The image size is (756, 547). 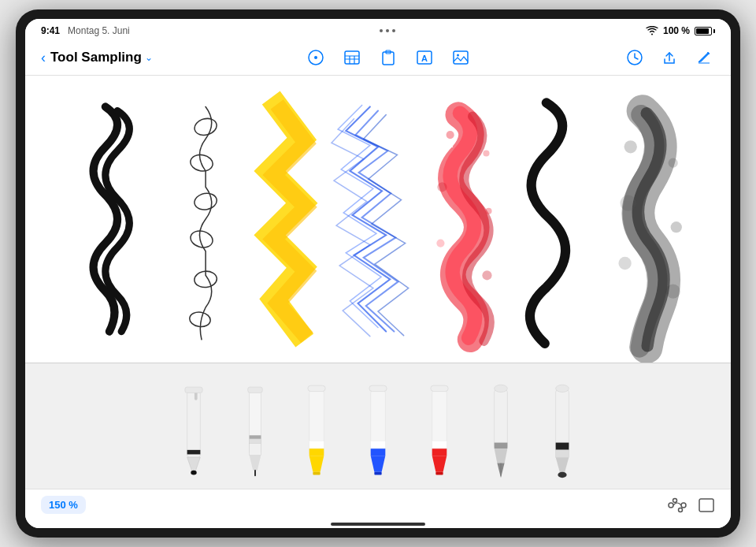 What do you see at coordinates (112, 219) in the screenshot?
I see `stroke-squiggle-black-thick` at bounding box center [112, 219].